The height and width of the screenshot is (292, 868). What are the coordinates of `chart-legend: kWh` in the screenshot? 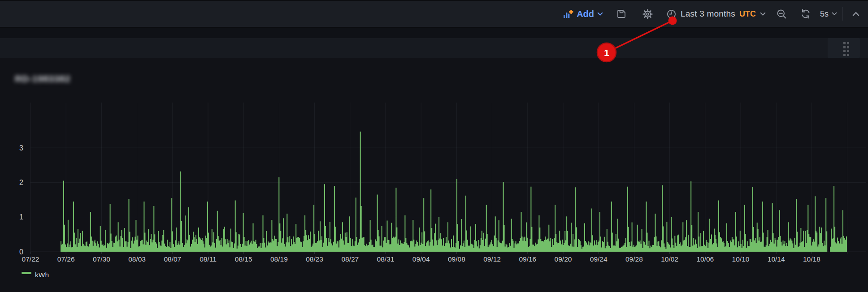 It's located at (35, 275).